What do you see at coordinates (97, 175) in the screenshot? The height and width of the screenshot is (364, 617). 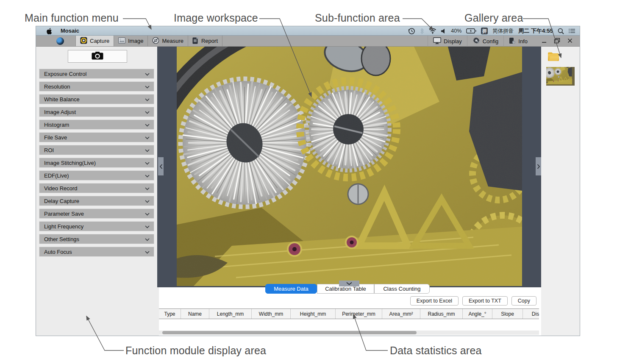 I see `sidebar-panel: EDF(Live)` at bounding box center [97, 175].